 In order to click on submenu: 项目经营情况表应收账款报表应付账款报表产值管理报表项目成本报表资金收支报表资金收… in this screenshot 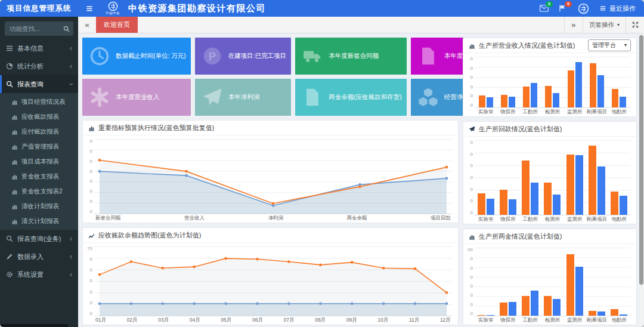, I will do `click(39, 161)`.